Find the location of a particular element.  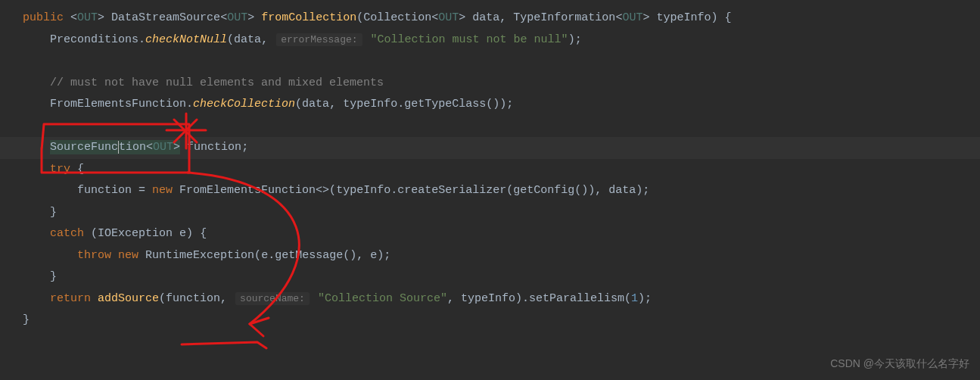

code-line: catch (IOException e) { is located at coordinates (490, 235).